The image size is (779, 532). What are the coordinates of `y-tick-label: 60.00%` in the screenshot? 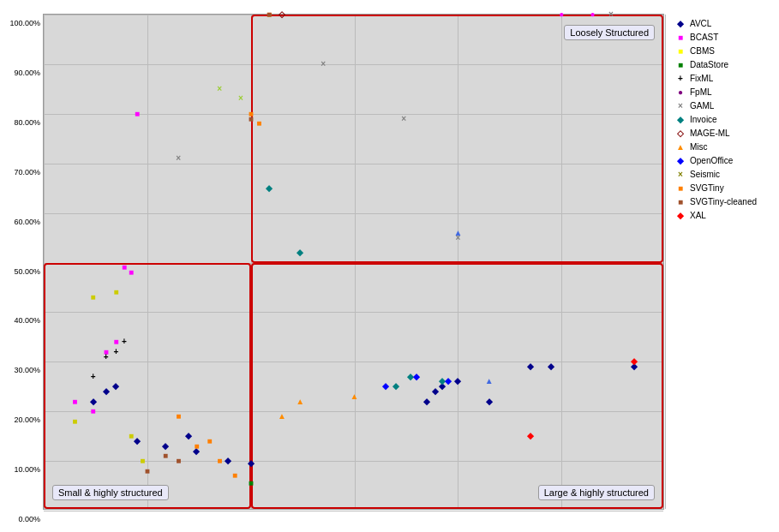 It's located at (27, 222).